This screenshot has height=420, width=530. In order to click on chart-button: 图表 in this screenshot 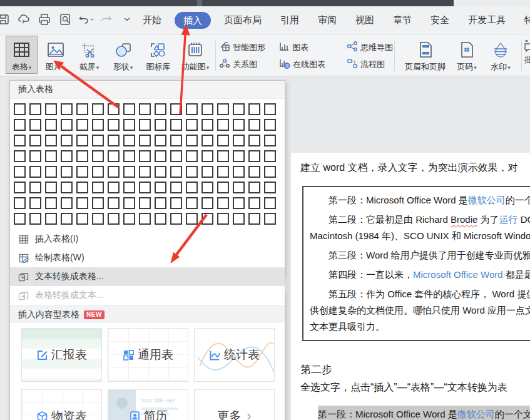, I will do `click(313, 48)`.